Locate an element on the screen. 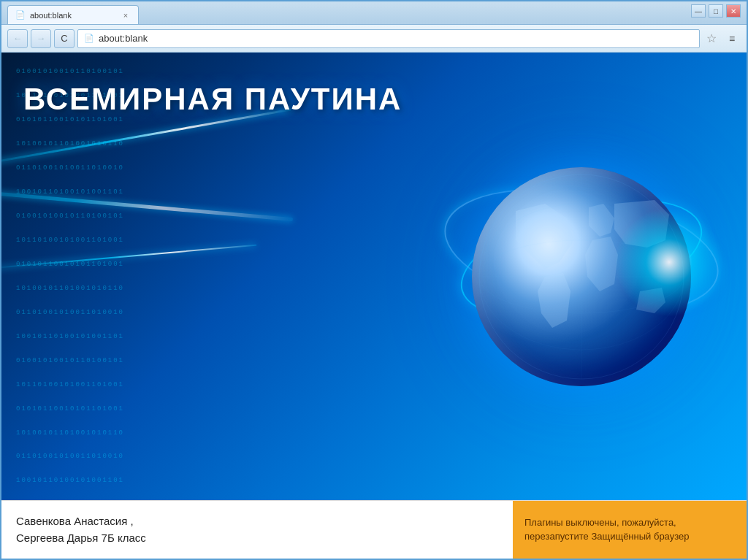 The width and height of the screenshot is (748, 560). slide-title: ВСЕМИРНАЯ ПАУТИНА is located at coordinates (213, 99).